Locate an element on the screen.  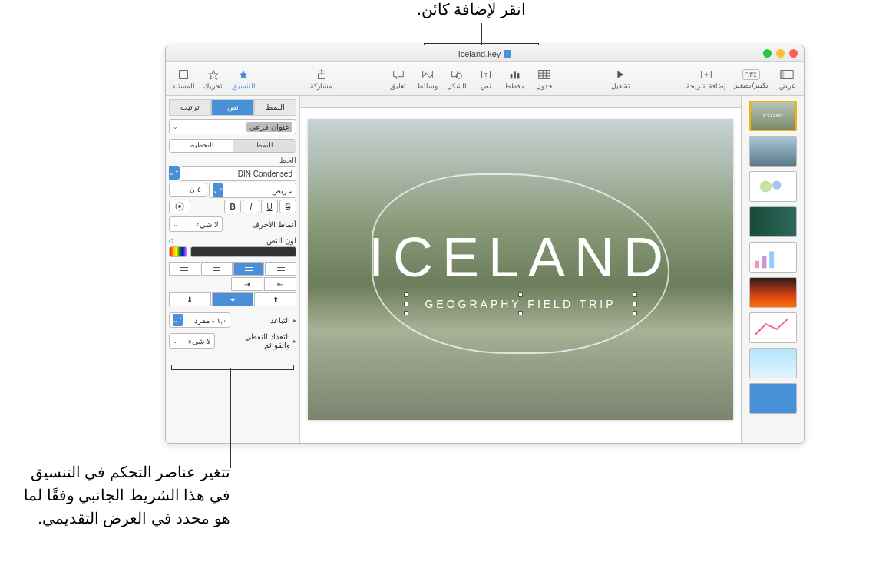
document-button: المستند is located at coordinates (183, 79).